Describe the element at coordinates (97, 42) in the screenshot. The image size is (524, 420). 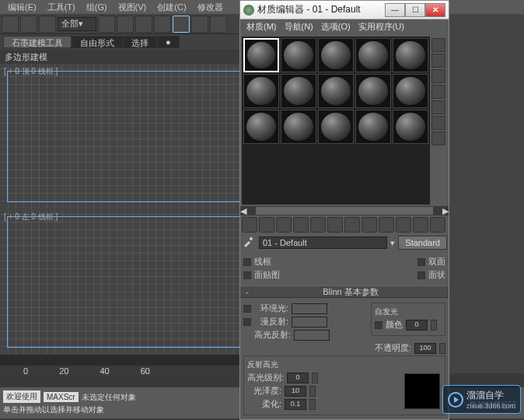
I see `tab-freeform: 自由形式` at that location.